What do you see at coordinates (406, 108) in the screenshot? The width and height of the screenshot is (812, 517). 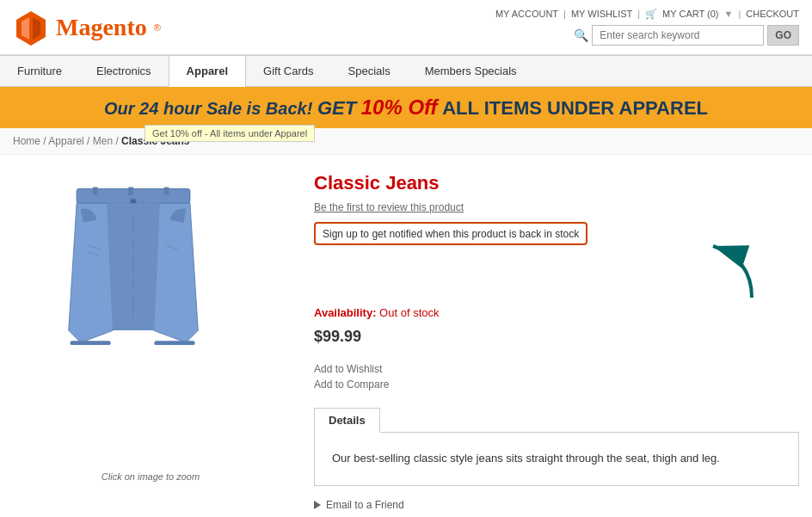 I see `promo-banner: Our 24 hour Sale is Back! GET 10% Off AL…` at bounding box center [406, 108].